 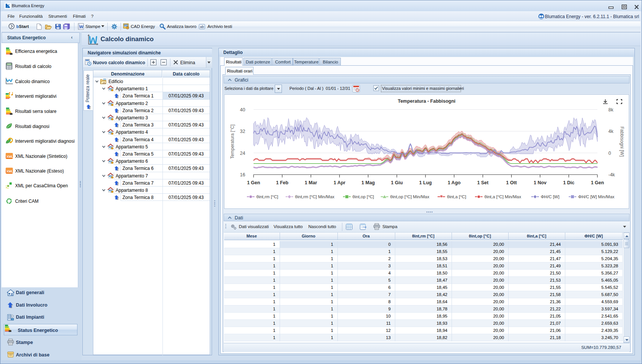 What do you see at coordinates (315, 197) in the screenshot?
I see `svg-text: θint,rm [°C] Min/Max` at bounding box center [315, 197].